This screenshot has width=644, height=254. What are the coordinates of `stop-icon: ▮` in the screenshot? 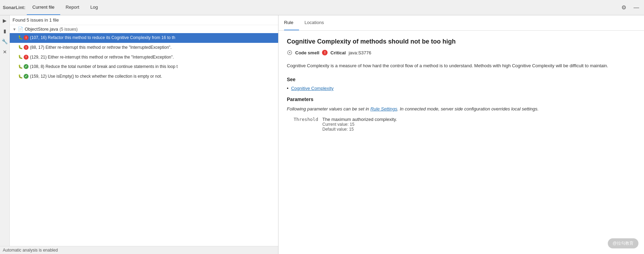 It's located at (5, 31).